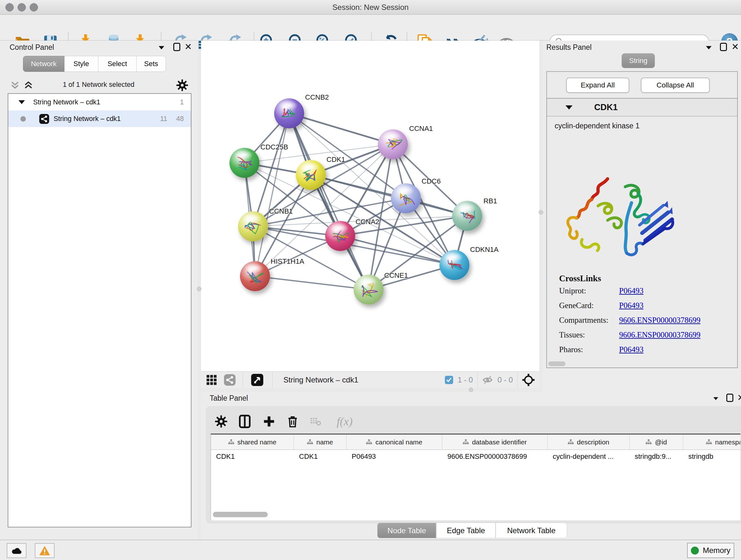  I want to click on tab-network: Network, so click(44, 64).